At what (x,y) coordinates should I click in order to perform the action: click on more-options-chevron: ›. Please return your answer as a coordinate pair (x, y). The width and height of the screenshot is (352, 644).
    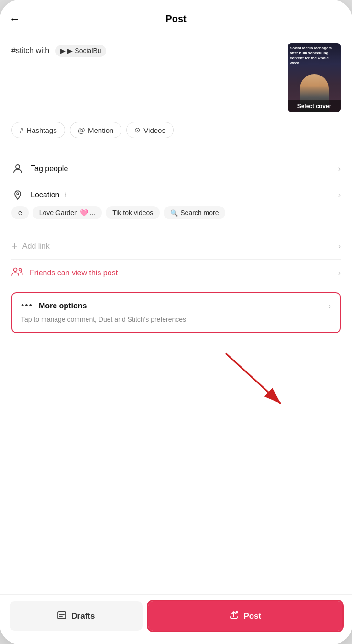
    Looking at the image, I should click on (330, 306).